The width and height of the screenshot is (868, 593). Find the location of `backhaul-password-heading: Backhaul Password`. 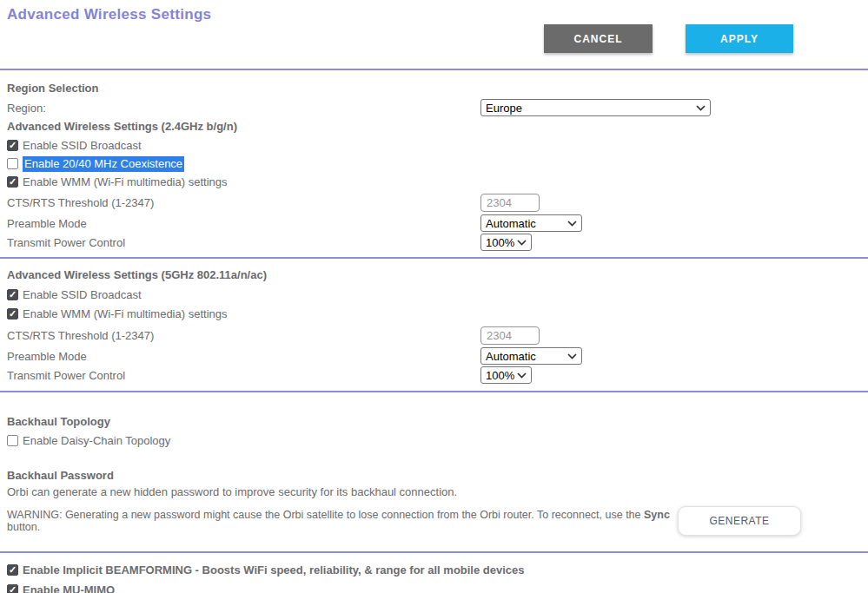

backhaul-password-heading: Backhaul Password is located at coordinates (438, 476).